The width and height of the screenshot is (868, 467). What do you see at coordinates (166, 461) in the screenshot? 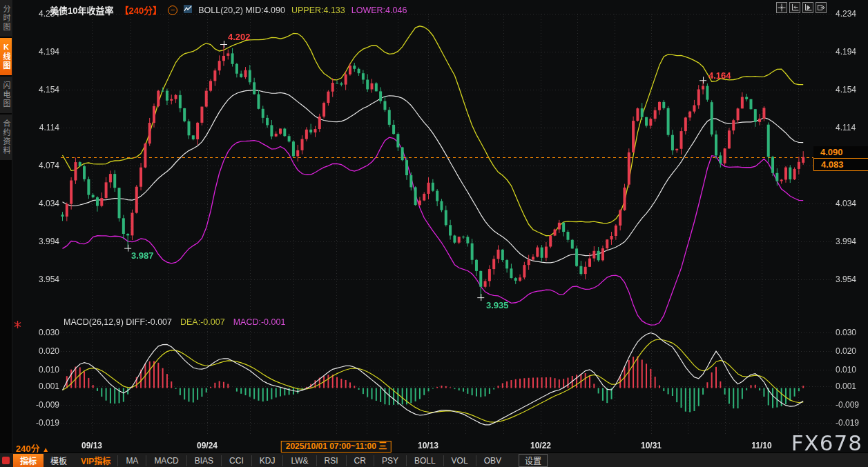
I see `indicator-button-macd: MACD` at bounding box center [166, 461].